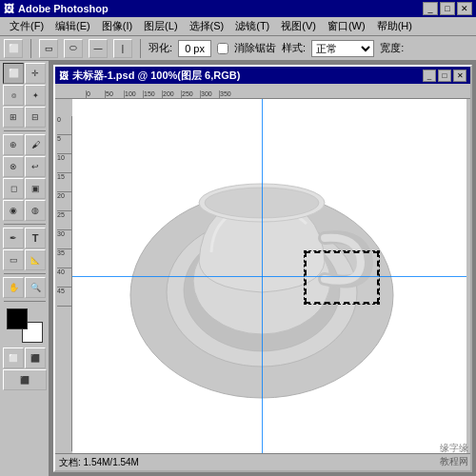 This screenshot has height=476, width=476. What do you see at coordinates (25, 358) in the screenshot?
I see `tool-row-modes: ⬜ ⬛` at bounding box center [25, 358].